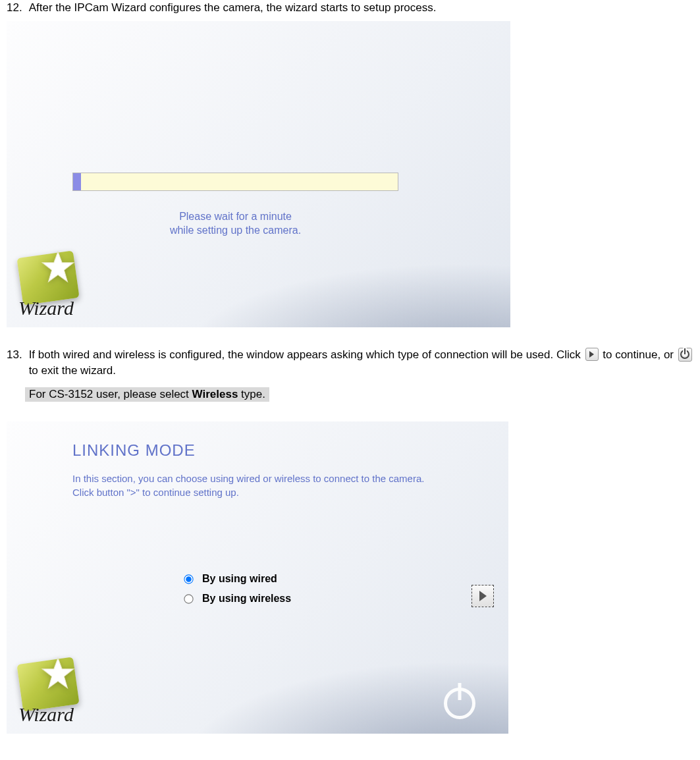 This screenshot has height=760, width=700. What do you see at coordinates (350, 11) in the screenshot?
I see `step-12-header: 12. After the IPCam Wizard configures th…` at bounding box center [350, 11].